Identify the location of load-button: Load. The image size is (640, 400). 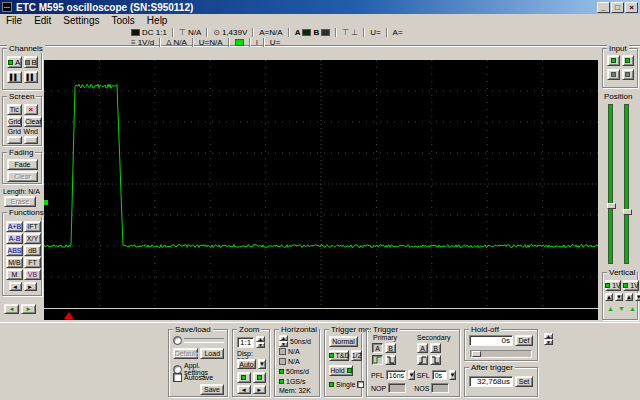
(212, 354).